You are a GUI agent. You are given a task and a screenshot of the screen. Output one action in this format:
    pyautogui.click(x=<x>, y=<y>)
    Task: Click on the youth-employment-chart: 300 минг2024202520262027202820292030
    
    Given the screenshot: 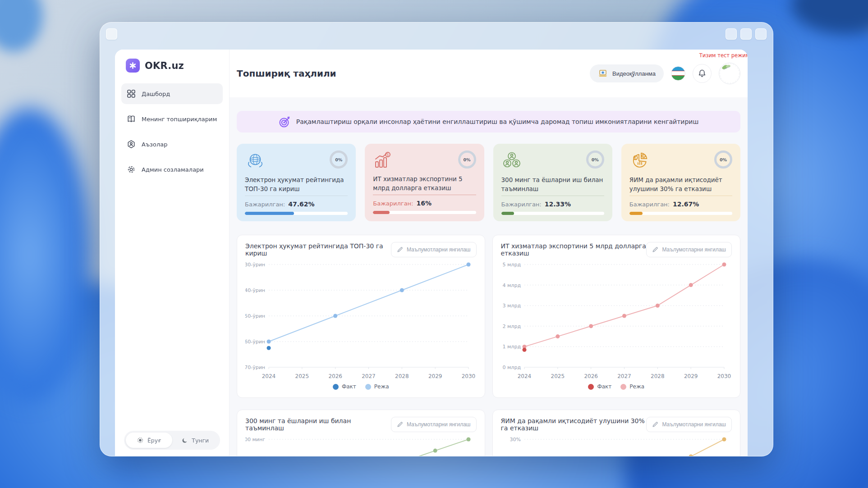 What is the action you would take?
    pyautogui.click(x=361, y=445)
    